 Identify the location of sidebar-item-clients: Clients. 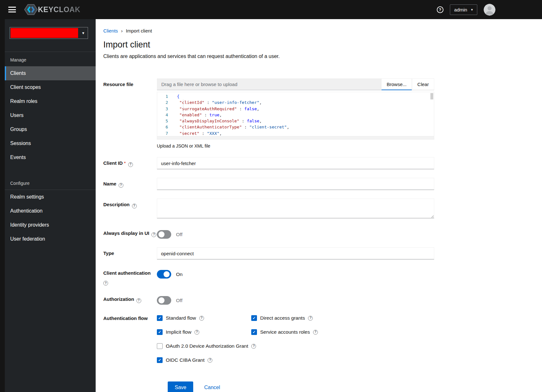
(50, 73).